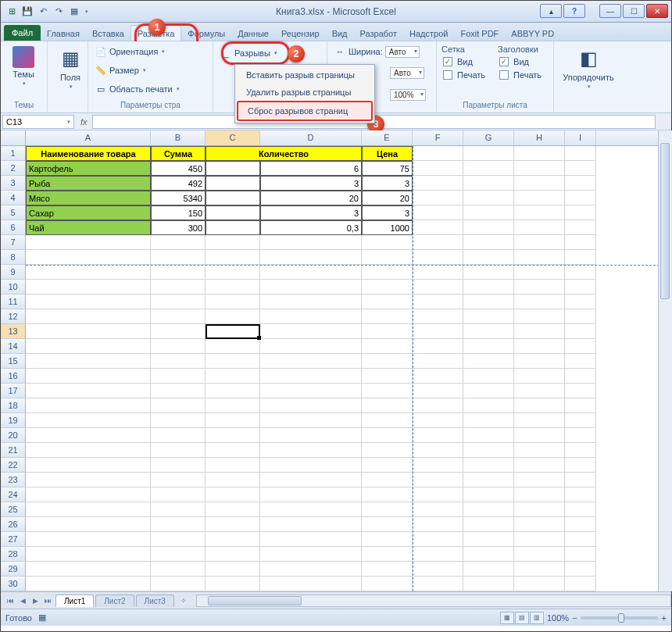  Describe the element at coordinates (407, 73) in the screenshot. I see `height-combo: Авто` at that location.